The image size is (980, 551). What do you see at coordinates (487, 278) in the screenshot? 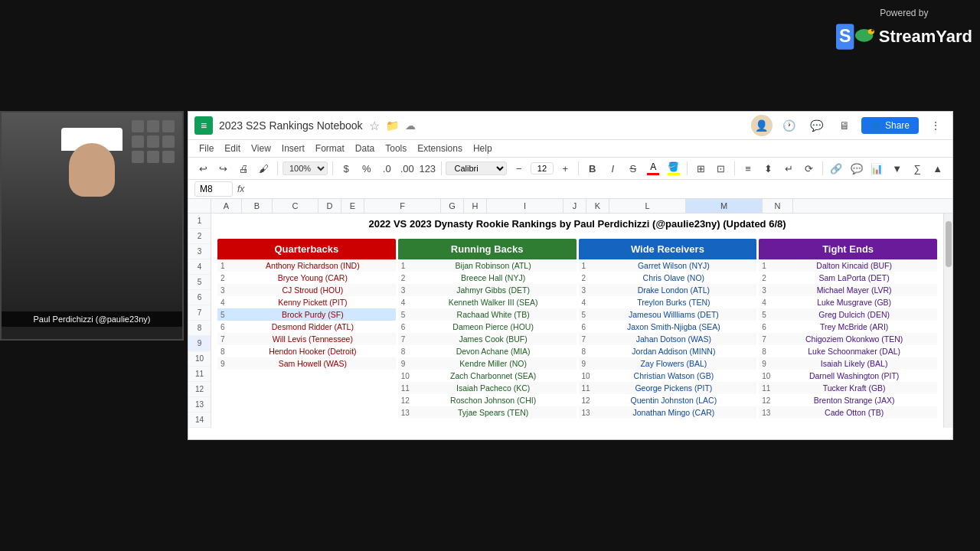
I see `rb-row-2: 2Breece Hall (NYJ)` at bounding box center [487, 278].